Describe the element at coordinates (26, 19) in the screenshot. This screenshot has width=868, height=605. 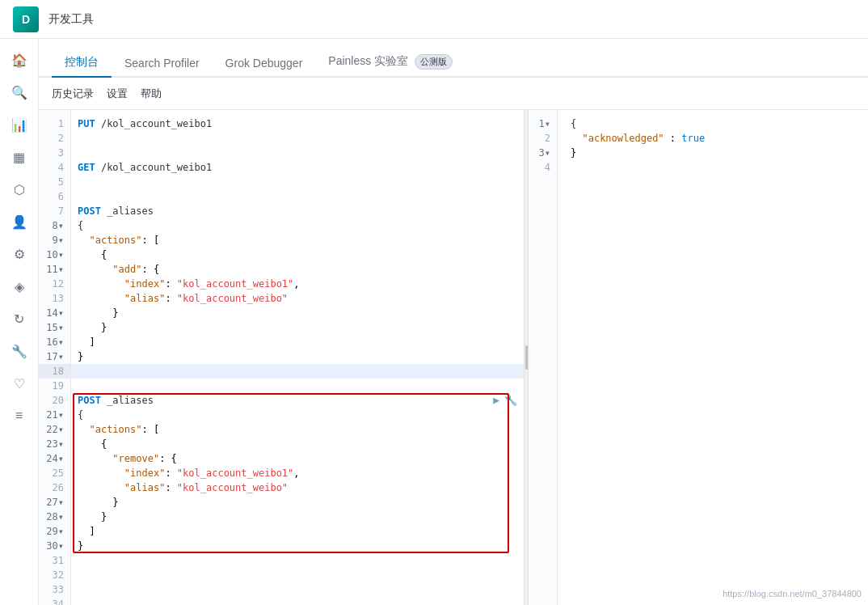
I see `app-logo: D` at that location.